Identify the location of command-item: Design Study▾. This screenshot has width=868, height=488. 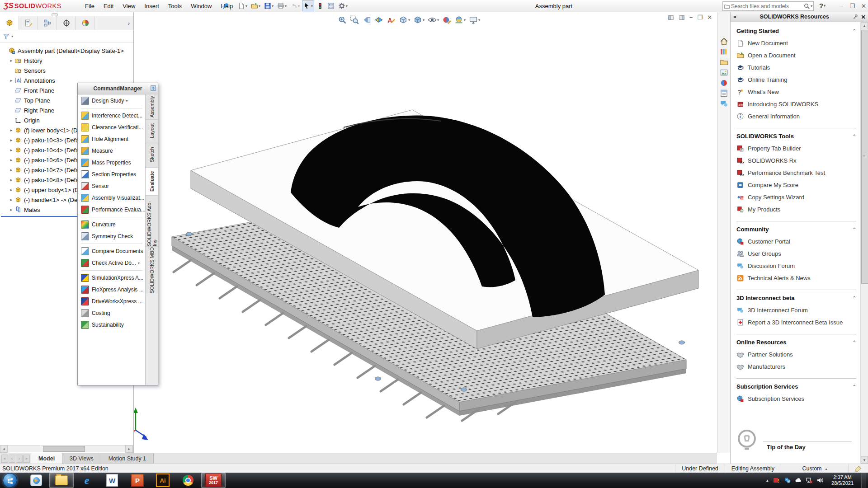
(112, 101).